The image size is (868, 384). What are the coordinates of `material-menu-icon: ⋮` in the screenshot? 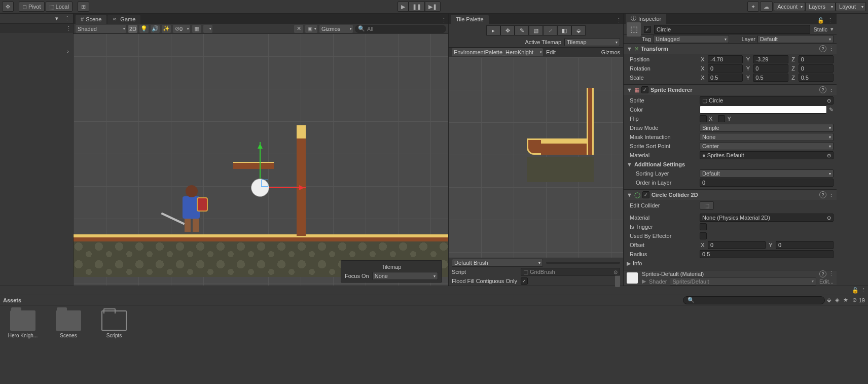 It's located at (831, 274).